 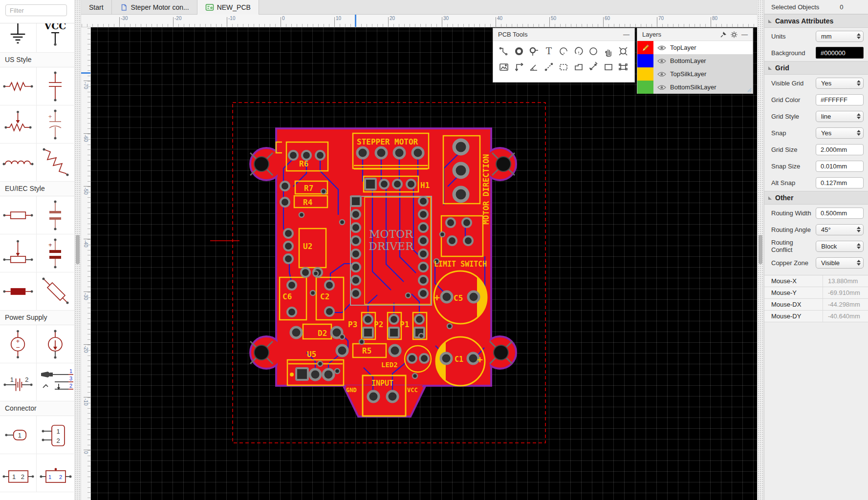 I want to click on right-scrollbar-thumb, so click(x=760, y=250).